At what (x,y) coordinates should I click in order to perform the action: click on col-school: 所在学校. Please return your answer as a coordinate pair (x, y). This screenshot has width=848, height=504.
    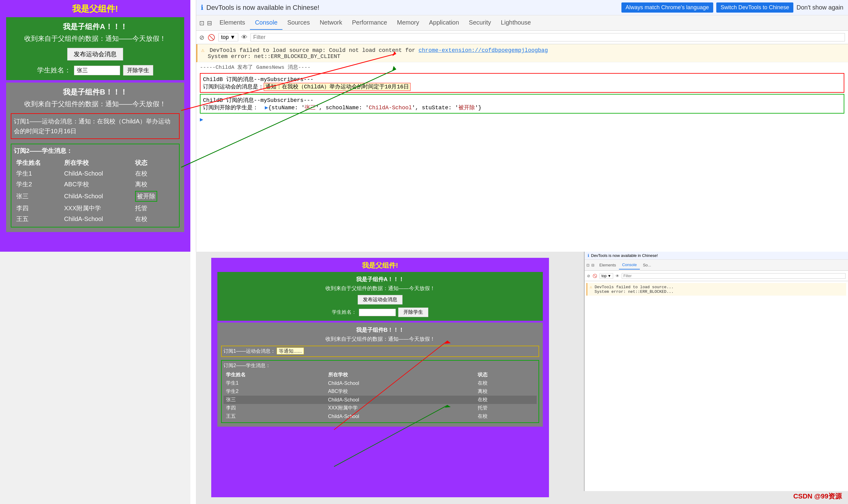
    Looking at the image, I should click on (97, 163).